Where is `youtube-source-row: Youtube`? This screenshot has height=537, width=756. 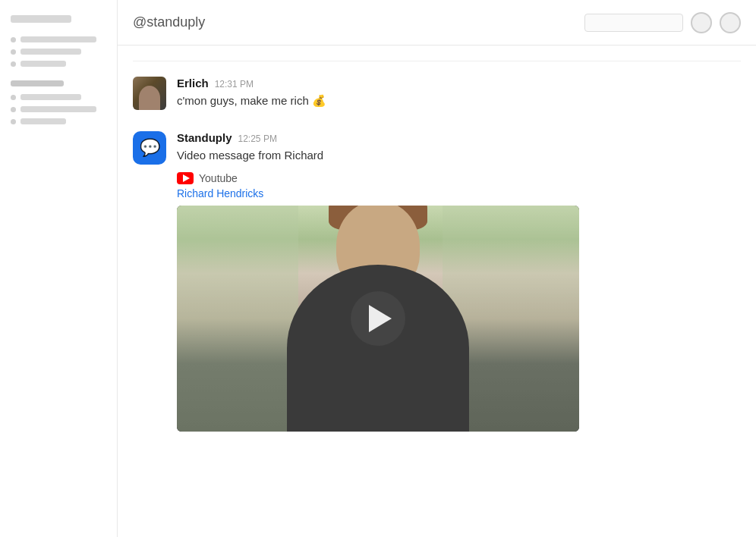 youtube-source-row: Youtube is located at coordinates (378, 178).